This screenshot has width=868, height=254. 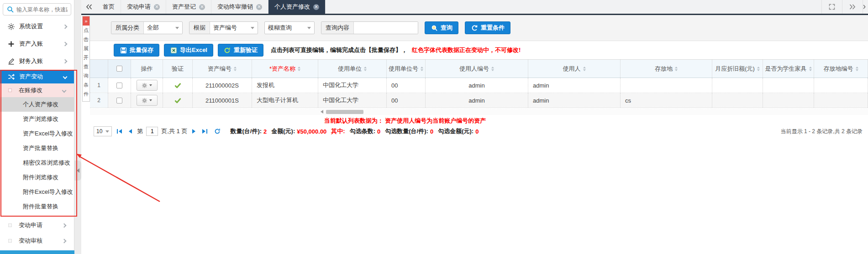 What do you see at coordinates (189, 50) in the screenshot?
I see `export-excel-button: 导出Excel` at bounding box center [189, 50].